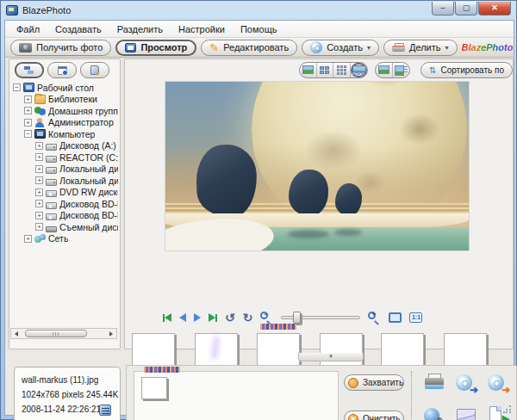  I want to click on tree-item-computer: −Компьютер, so click(65, 134).